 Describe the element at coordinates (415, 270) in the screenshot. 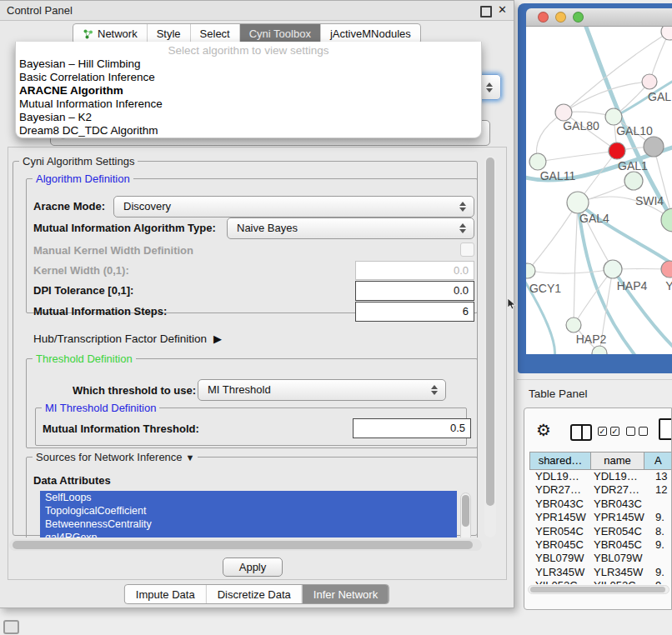

I see `kernel-width-field: 0.0` at that location.